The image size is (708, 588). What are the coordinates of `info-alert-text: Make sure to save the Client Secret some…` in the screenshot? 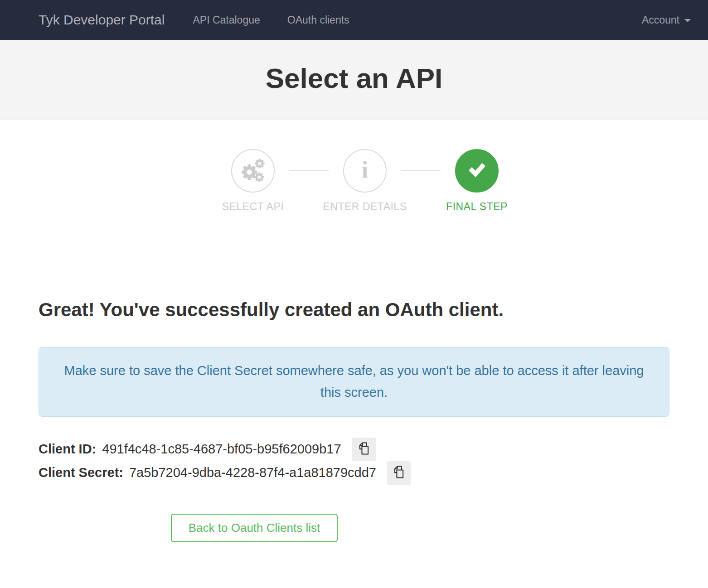 It's located at (354, 381).